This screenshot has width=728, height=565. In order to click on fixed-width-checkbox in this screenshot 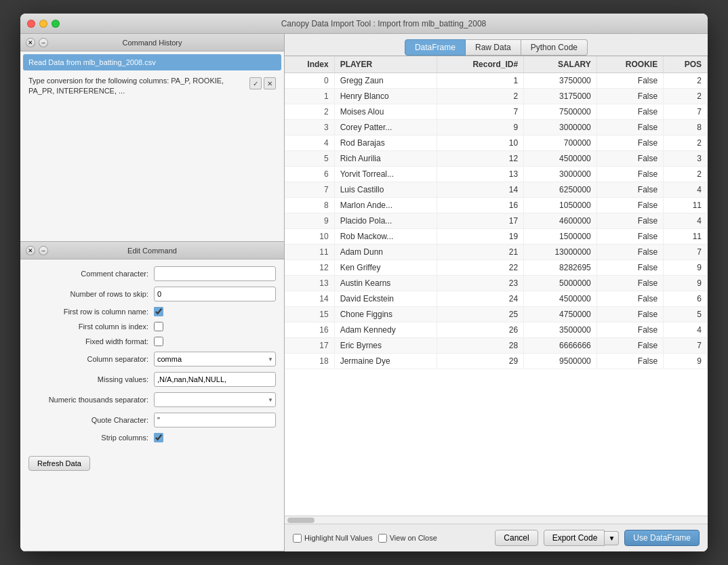, I will do `click(159, 341)`.